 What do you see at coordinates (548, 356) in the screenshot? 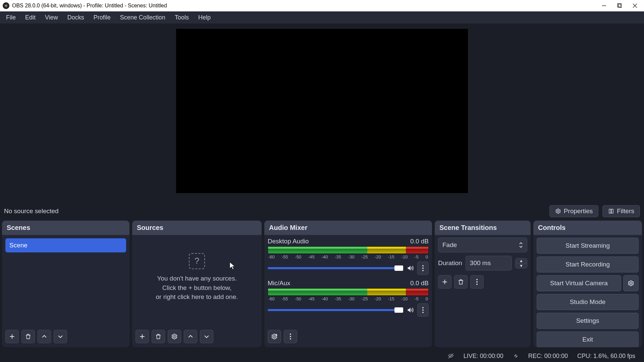
I see `status-rec: REC: 00:00:00` at bounding box center [548, 356].